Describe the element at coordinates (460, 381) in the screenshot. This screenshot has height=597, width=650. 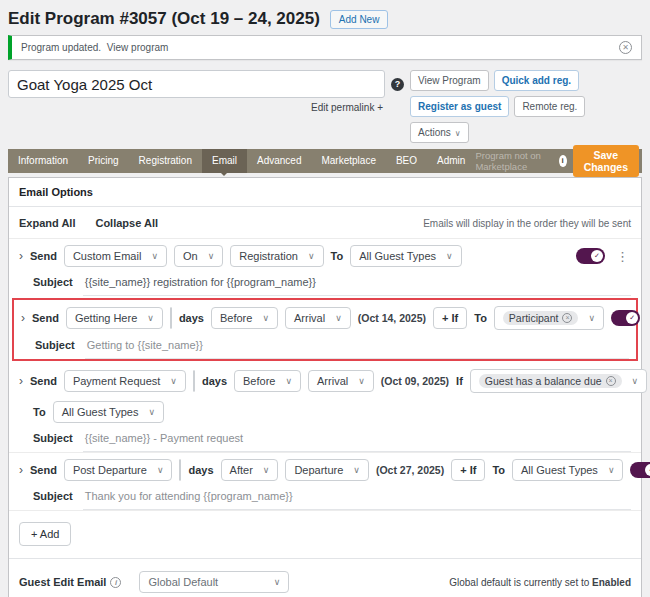
I see `if-label: If` at that location.